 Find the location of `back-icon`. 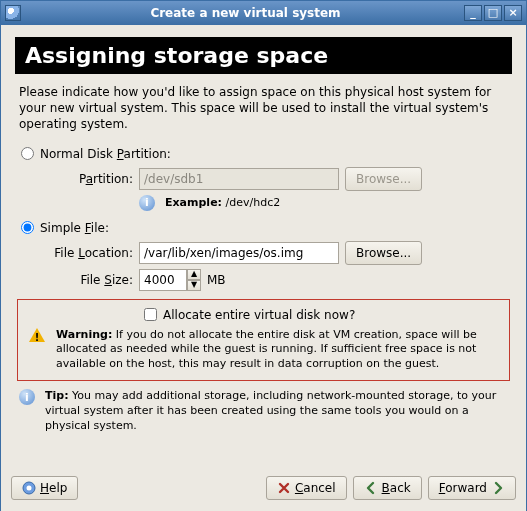

back-icon is located at coordinates (371, 488).